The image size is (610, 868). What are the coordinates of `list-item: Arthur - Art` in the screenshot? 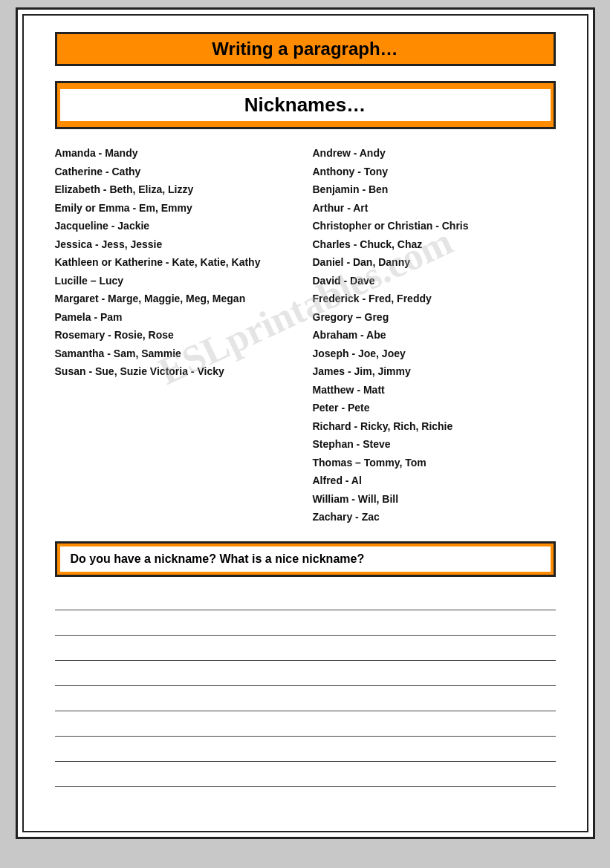 It's located at (434, 208).